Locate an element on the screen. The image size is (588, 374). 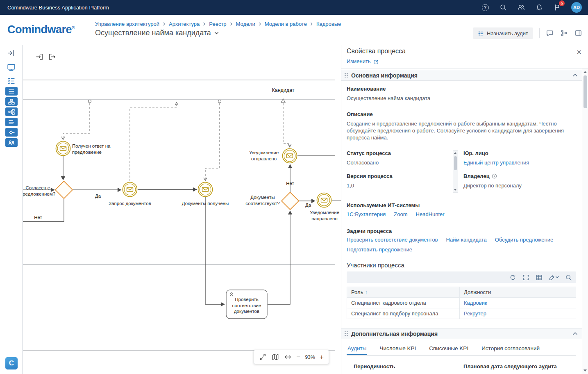
position-link: Кадровик is located at coordinates (475, 303).